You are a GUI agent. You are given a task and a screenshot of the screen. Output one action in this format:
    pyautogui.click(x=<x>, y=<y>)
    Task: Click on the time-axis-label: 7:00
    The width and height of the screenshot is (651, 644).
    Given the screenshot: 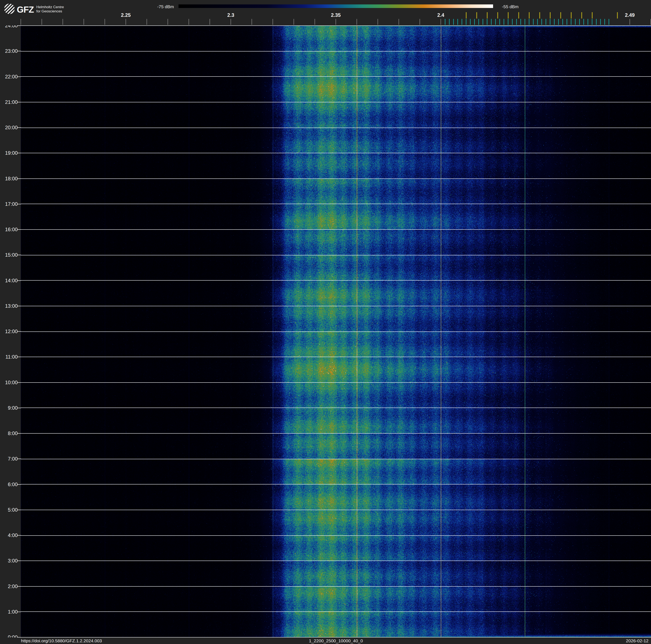 What is the action you would take?
    pyautogui.click(x=9, y=459)
    